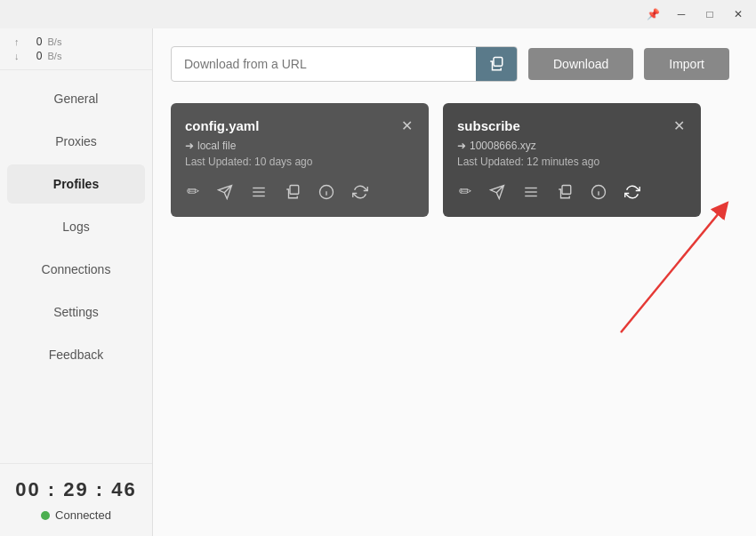  What do you see at coordinates (76, 56) in the screenshot?
I see `download-traffic: ↓ 0 B/s` at bounding box center [76, 56].